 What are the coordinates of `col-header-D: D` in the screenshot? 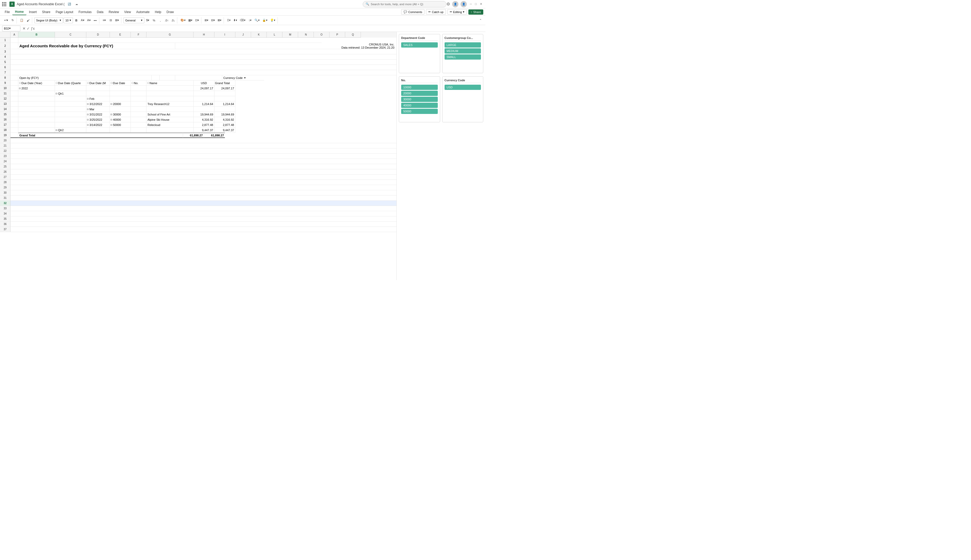 It's located at (98, 35).